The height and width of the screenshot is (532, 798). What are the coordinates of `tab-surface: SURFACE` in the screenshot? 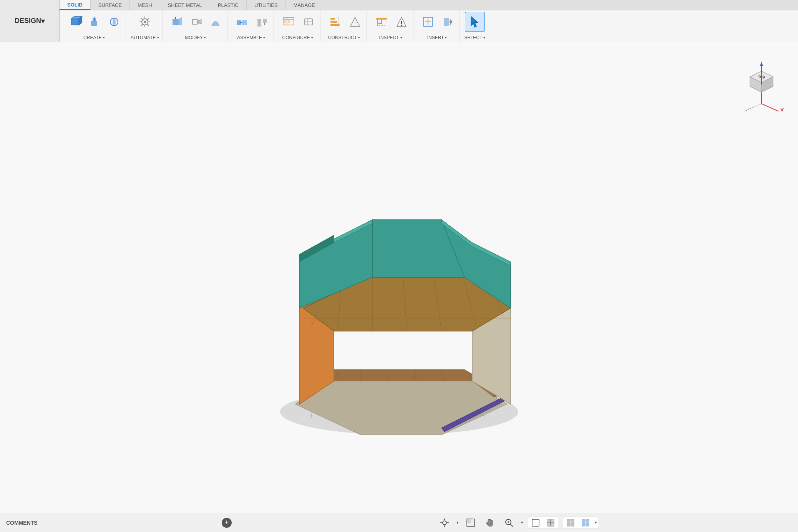 It's located at (110, 5).